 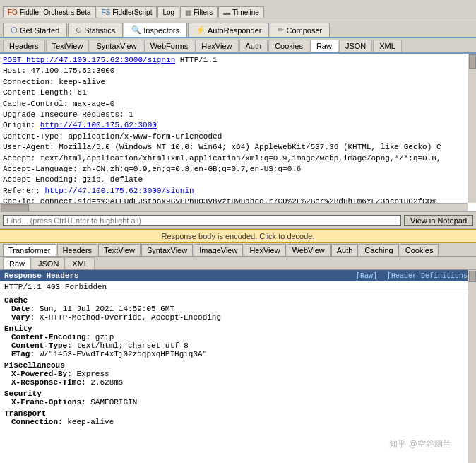 What do you see at coordinates (238, 191) in the screenshot?
I see `req-line-12: Referer: http://47.100.175.62:3000/signi…` at bounding box center [238, 191].